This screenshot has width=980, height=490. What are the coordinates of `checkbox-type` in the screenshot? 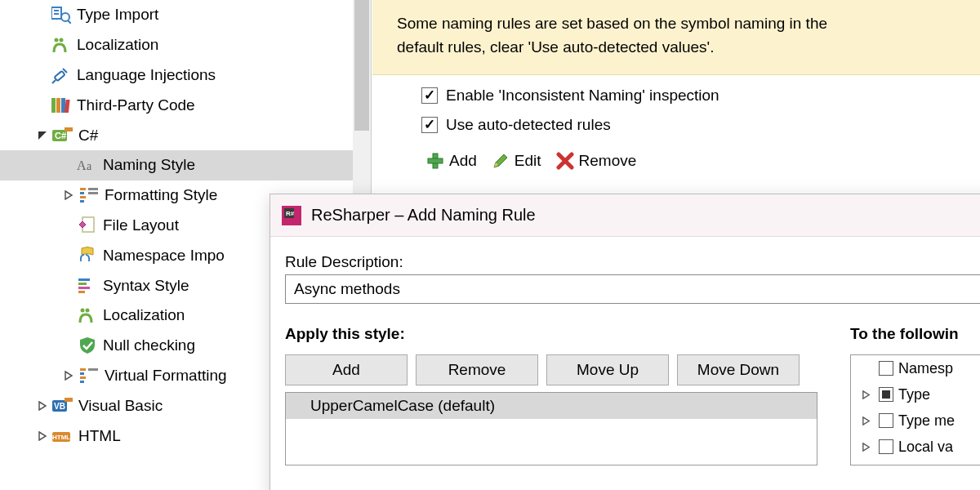 It's located at (886, 394).